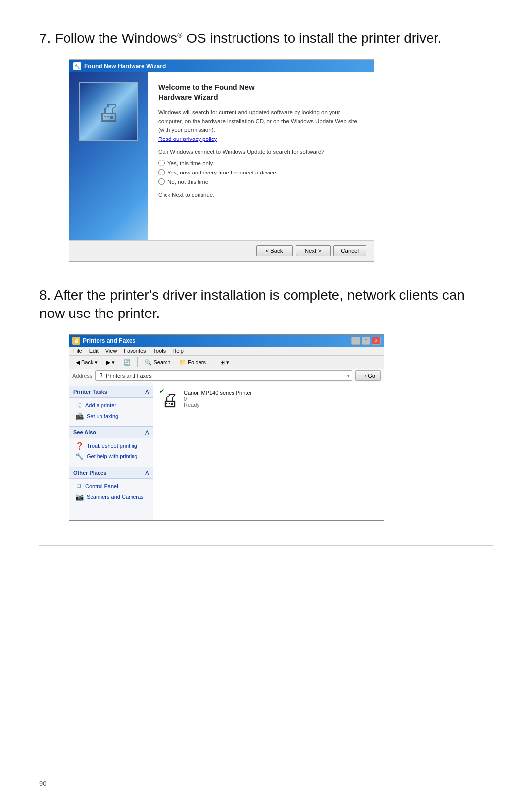  What do you see at coordinates (266, 38) in the screenshot?
I see `step7-heading: 7. Follow the Windows® OS instructions t…` at bounding box center [266, 38].